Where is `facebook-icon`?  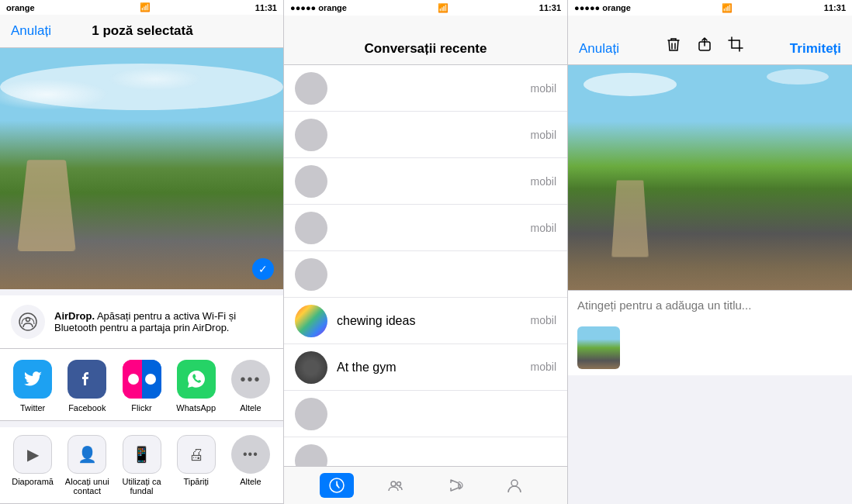
facebook-icon is located at coordinates (87, 379).